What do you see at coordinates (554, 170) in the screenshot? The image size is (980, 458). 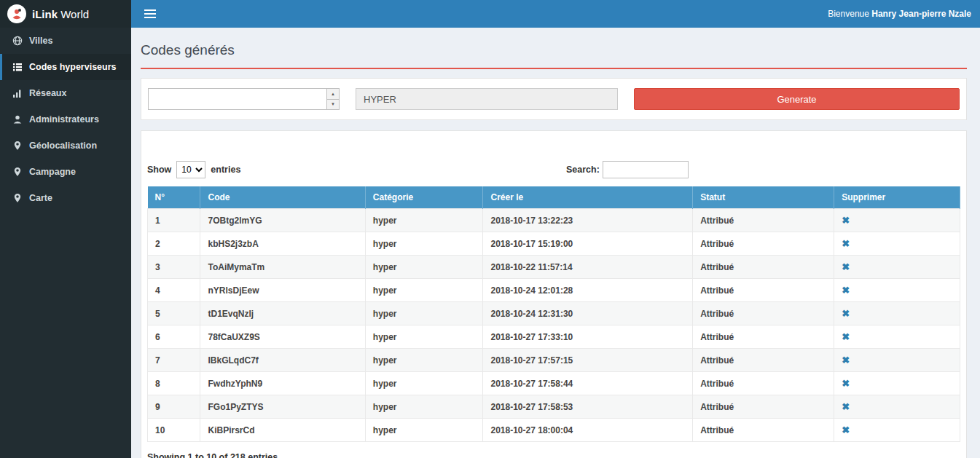 I see `datatable-controls: Show 10 entries Search:` at bounding box center [554, 170].